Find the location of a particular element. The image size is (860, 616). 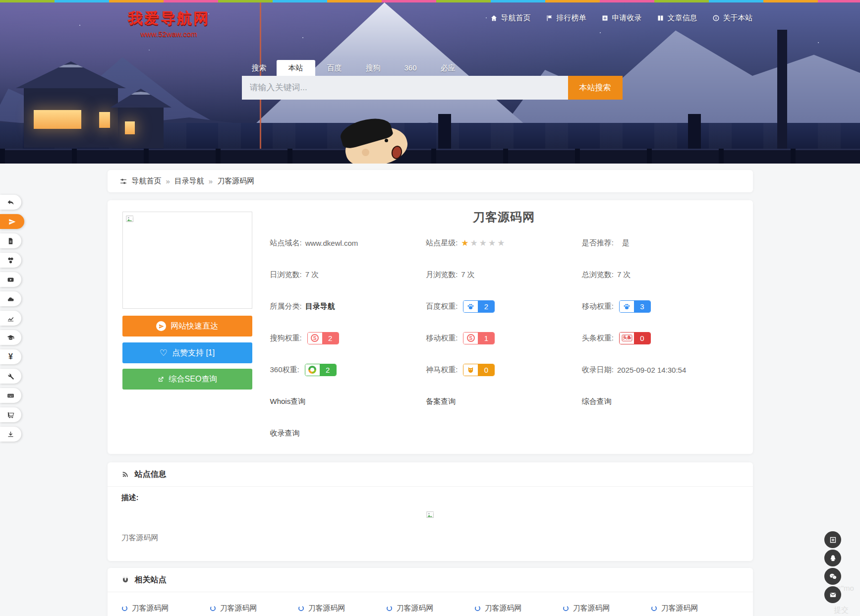

whois-query-link: Whois查询 is located at coordinates (288, 401).